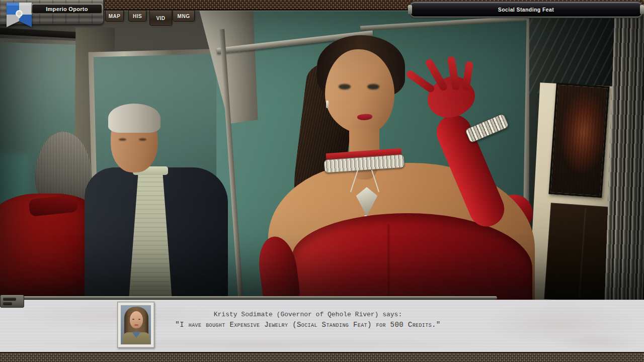  What do you see at coordinates (526, 10) in the screenshot?
I see `event-banner: Social Standing Feat` at bounding box center [526, 10].